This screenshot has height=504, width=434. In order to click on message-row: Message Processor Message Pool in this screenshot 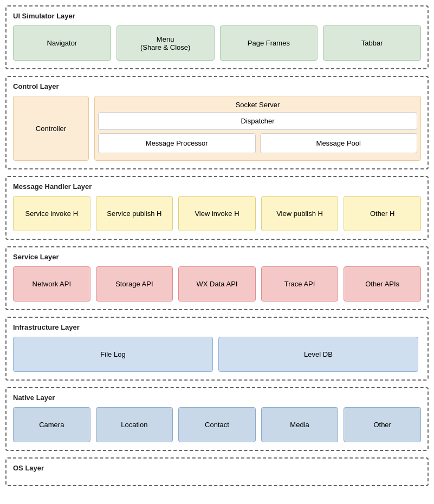, I will do `click(258, 143)`.